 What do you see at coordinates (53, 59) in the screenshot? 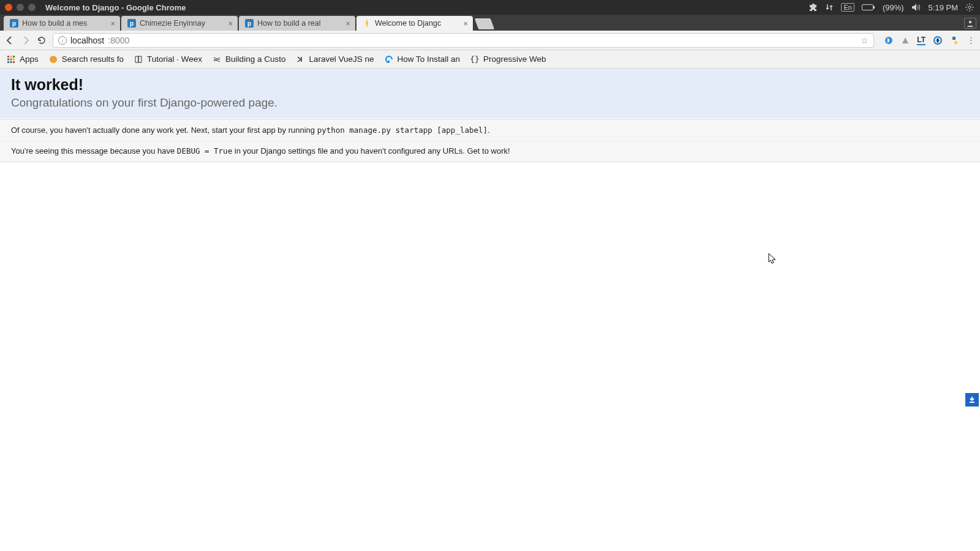
I see `coin-favicon-icon` at bounding box center [53, 59].